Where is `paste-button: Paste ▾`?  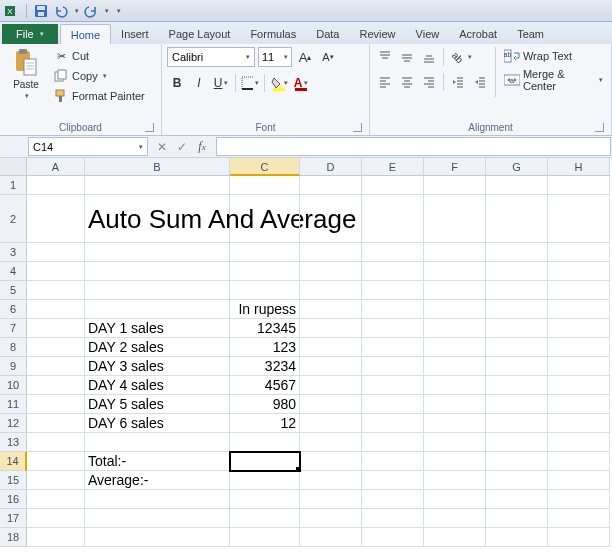 paste-button: Paste ▾ is located at coordinates (26, 74).